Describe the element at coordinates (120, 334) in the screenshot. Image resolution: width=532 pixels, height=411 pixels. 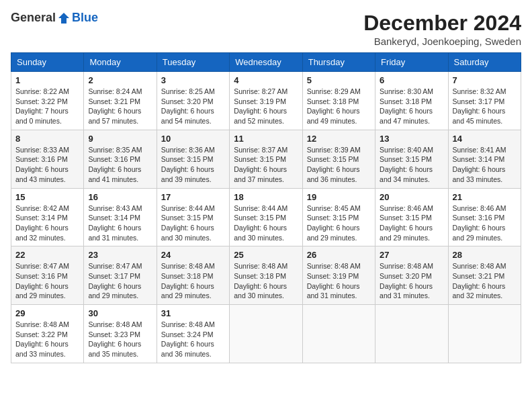
I see `calendar-cell: 30Sunrise: 8:48 AMSunset: 3:23 PMDayligh…` at that location.